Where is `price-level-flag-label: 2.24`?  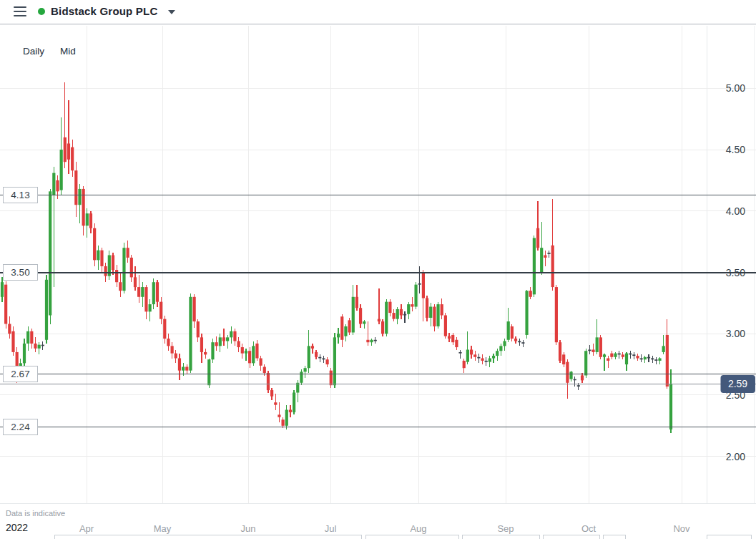
price-level-flag-label: 2.24 is located at coordinates (20, 427).